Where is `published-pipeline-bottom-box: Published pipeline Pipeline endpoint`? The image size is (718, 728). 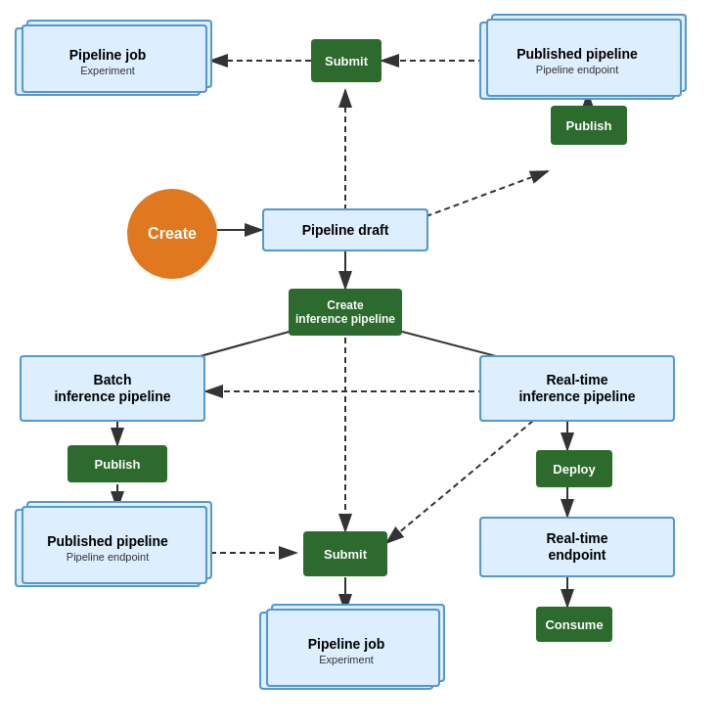 published-pipeline-bottom-box: Published pipeline Pipeline endpoint is located at coordinates (108, 548).